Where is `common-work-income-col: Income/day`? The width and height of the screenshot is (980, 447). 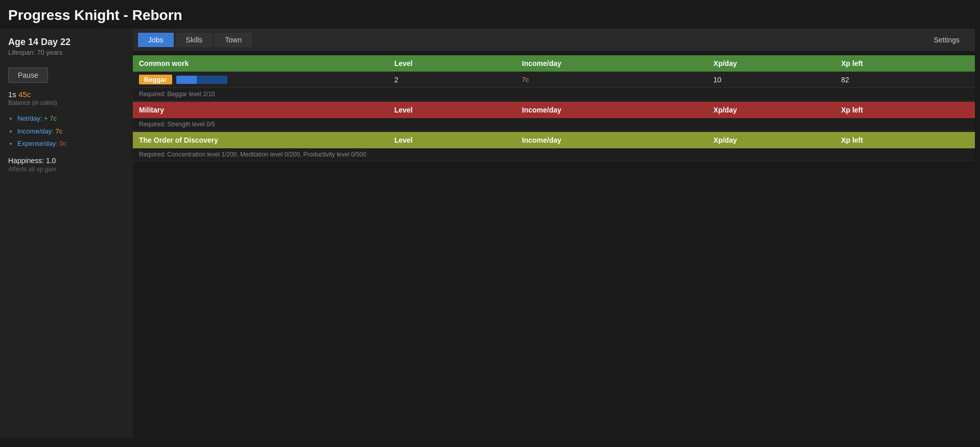 common-work-income-col: Income/day is located at coordinates (618, 63).